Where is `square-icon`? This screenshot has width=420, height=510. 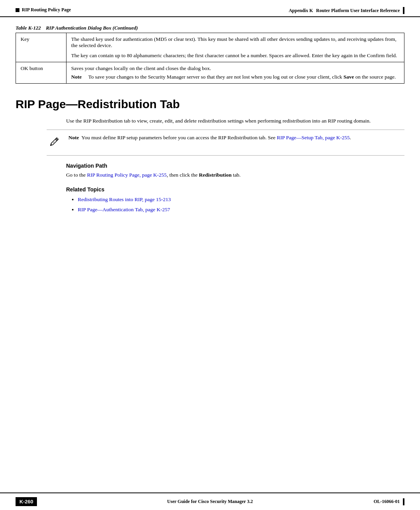 square-icon is located at coordinates (18, 10).